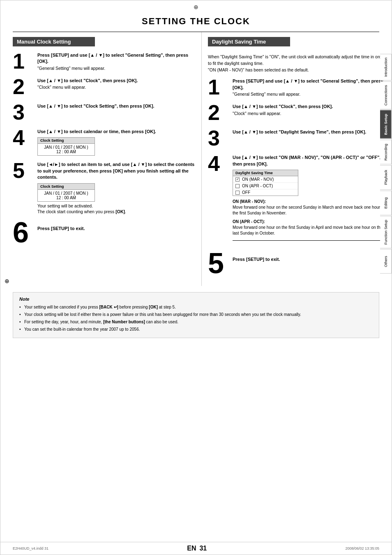 This screenshot has width=392, height=555. What do you see at coordinates (310, 132) in the screenshot?
I see `dst-step-3-text: Use [▲ / ▼] to select "Daylight Saving T…` at bounding box center [310, 132].